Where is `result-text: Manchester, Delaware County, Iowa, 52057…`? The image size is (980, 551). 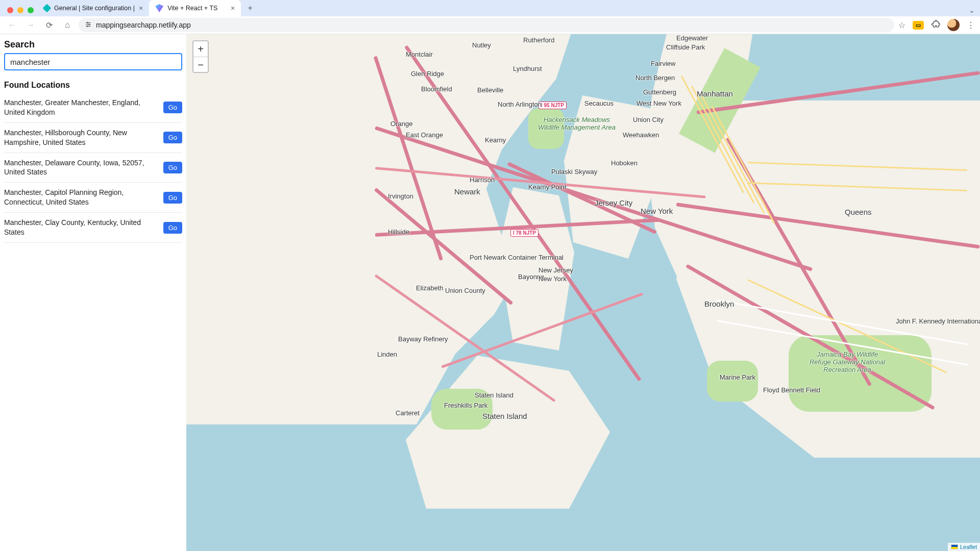 result-text: Manchester, Delaware County, Iowa, 52057… is located at coordinates (81, 168).